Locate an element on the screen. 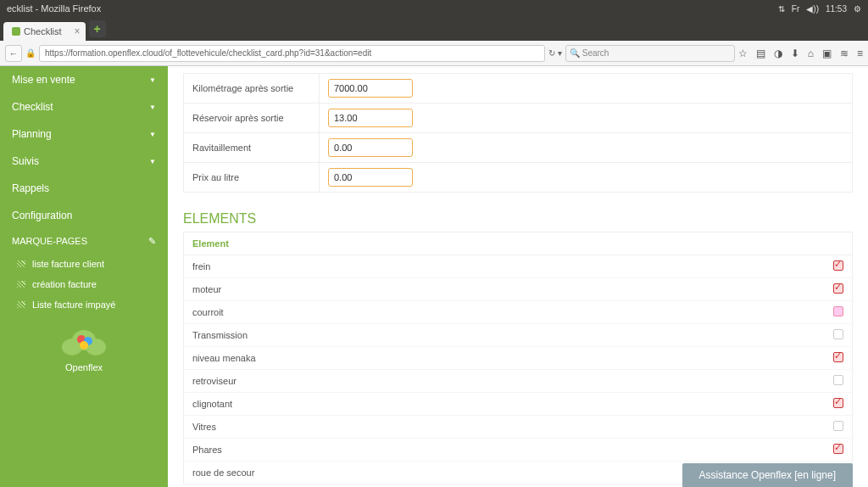  bookmark-1: création facture is located at coordinates (84, 284).